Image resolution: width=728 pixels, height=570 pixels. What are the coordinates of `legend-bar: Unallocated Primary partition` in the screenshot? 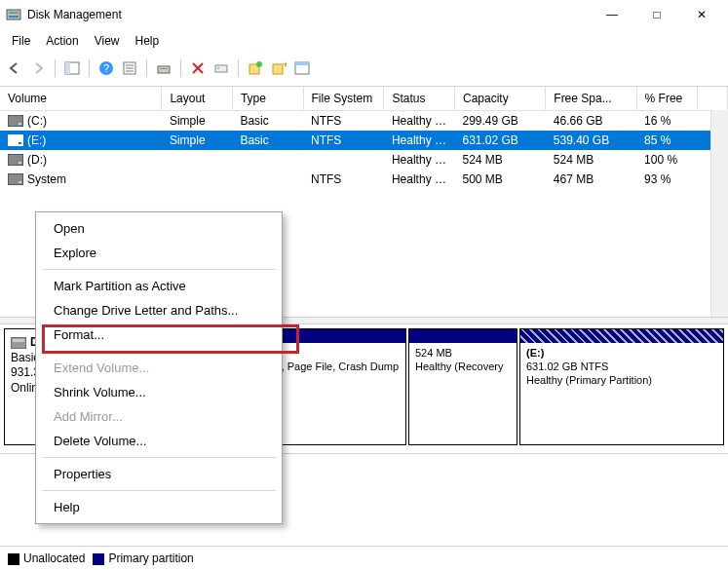 It's located at (364, 557).